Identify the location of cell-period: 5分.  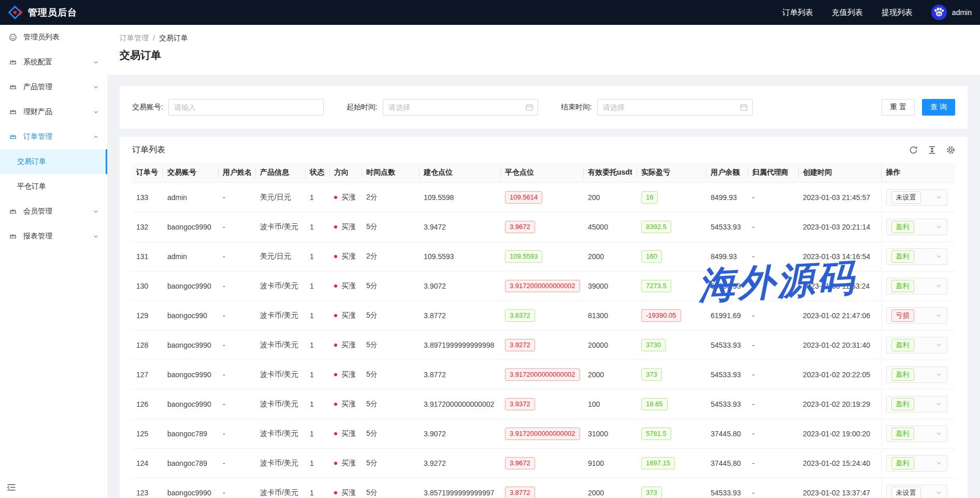
(391, 374).